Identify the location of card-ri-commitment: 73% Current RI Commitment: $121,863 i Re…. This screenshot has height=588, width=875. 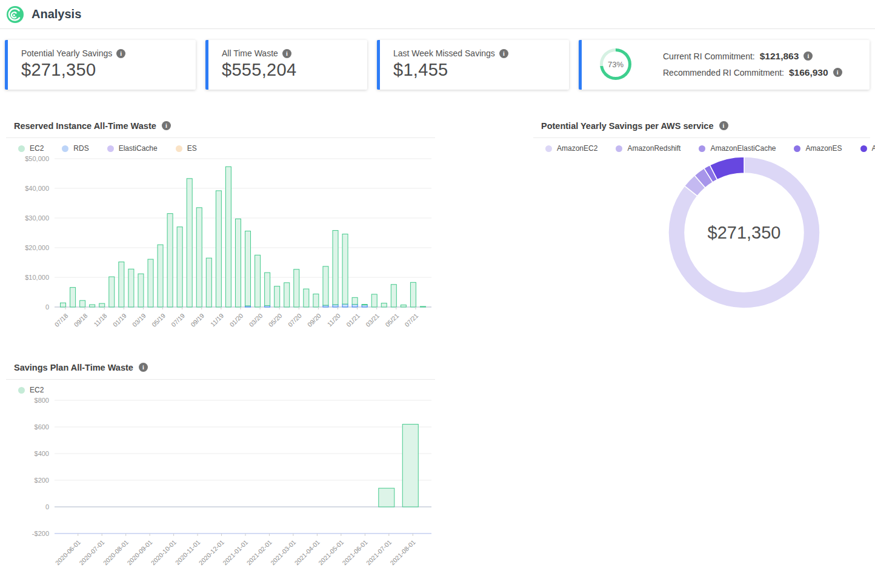
(724, 65).